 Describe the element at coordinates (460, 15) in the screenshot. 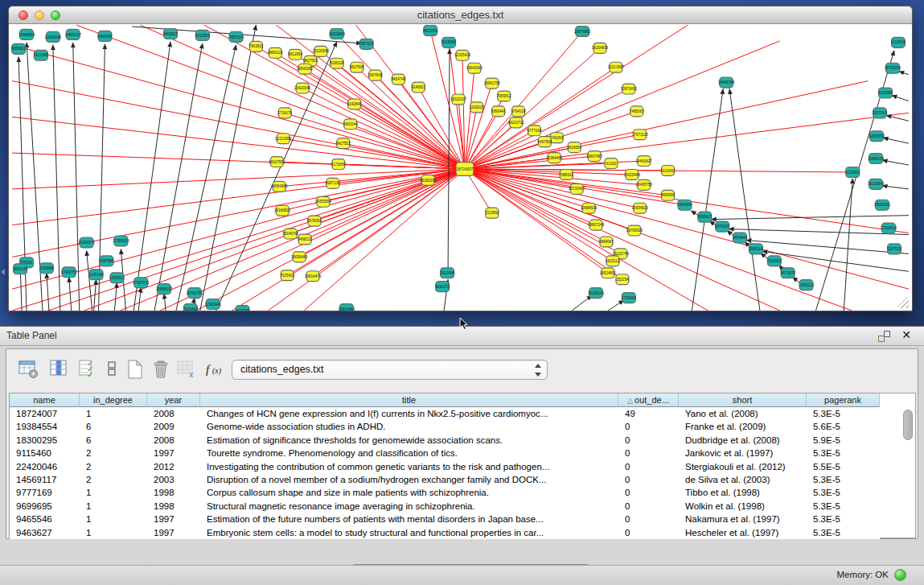

I see `network-window-titlebar: citations_edges.txt` at that location.